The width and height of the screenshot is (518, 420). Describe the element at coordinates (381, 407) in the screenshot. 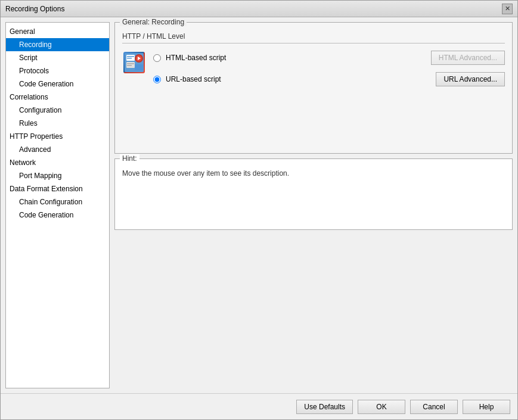

I see `ok-button: OK` at that location.